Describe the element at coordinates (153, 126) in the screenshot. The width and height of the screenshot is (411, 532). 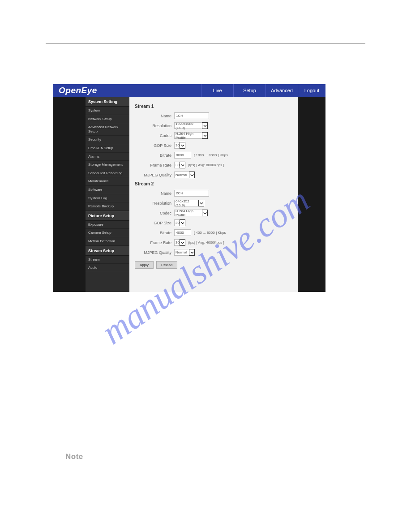
I see `label-s1-resolution: Resolution` at that location.